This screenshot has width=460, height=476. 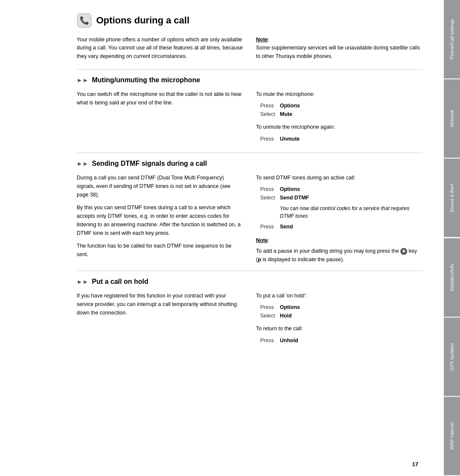 What do you see at coordinates (290, 139) in the screenshot?
I see `unmute-value: Unmute` at bounding box center [290, 139].